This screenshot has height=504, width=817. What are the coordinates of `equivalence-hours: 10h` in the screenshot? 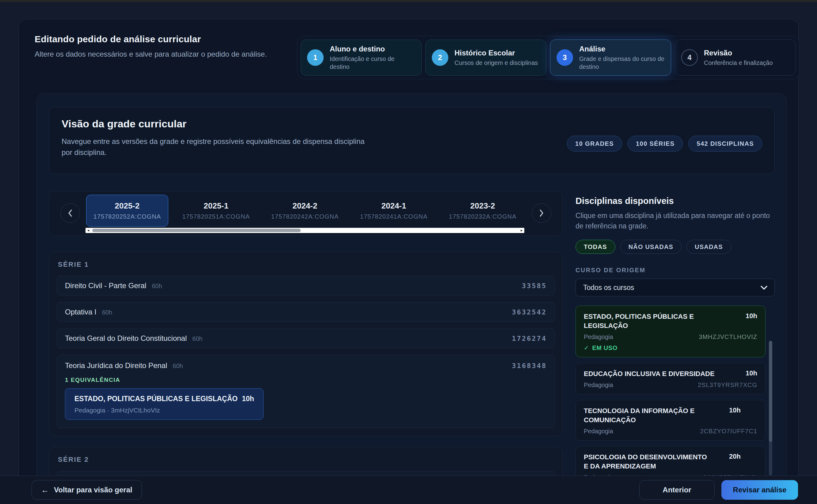 It's located at (248, 399).